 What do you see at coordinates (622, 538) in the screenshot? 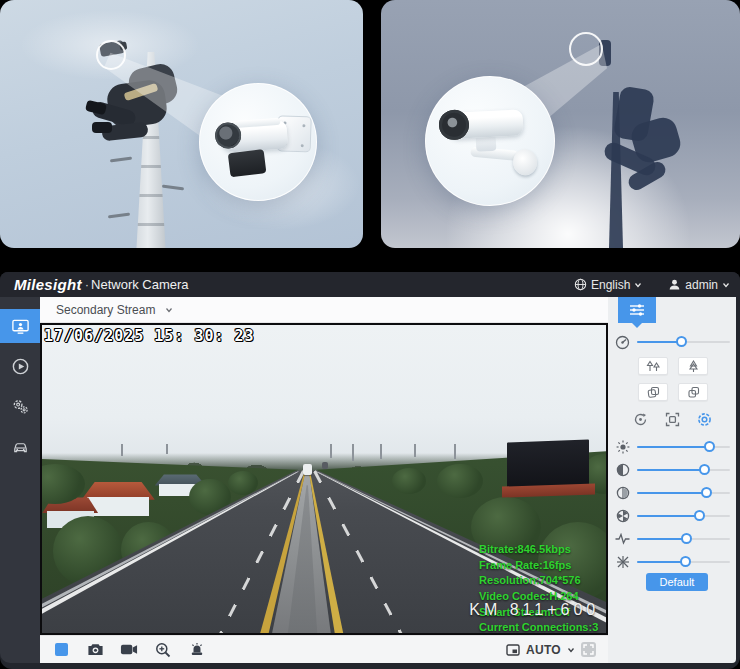
I see `noise-reduction-2d-icon` at bounding box center [622, 538].